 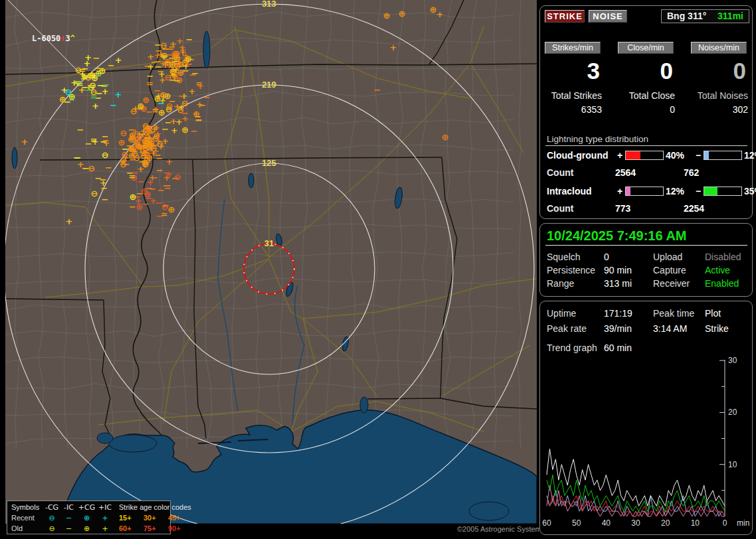 What do you see at coordinates (53, 38) in the screenshot?
I see `storm-tracker-label: L-6050+3^` at bounding box center [53, 38].